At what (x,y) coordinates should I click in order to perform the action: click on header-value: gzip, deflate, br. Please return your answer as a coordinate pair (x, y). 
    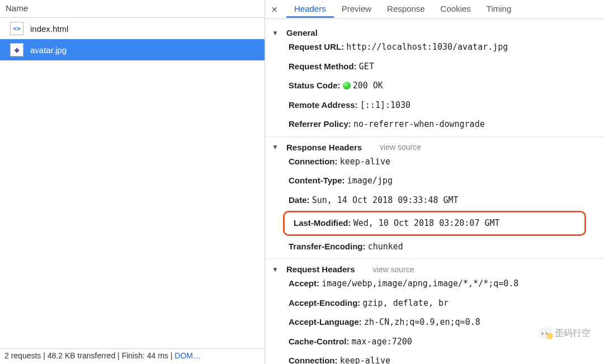
    Looking at the image, I should click on (406, 303).